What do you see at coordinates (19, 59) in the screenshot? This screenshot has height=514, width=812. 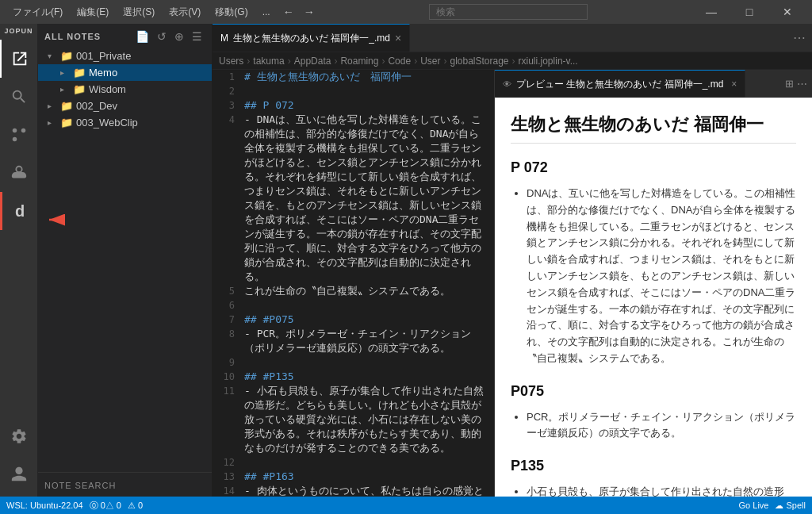 I see `activity-item-explorer` at bounding box center [19, 59].